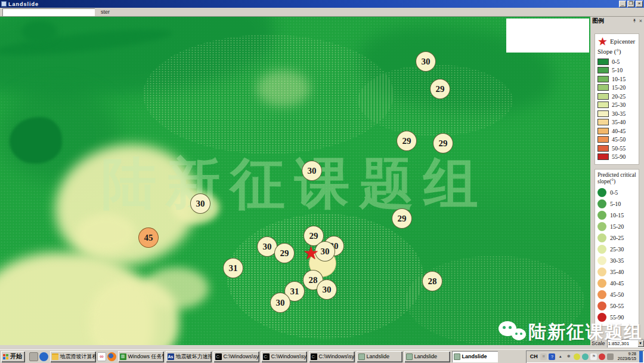 The height and width of the screenshot is (363, 644). I want to click on show-desktop-edge, so click(641, 357).